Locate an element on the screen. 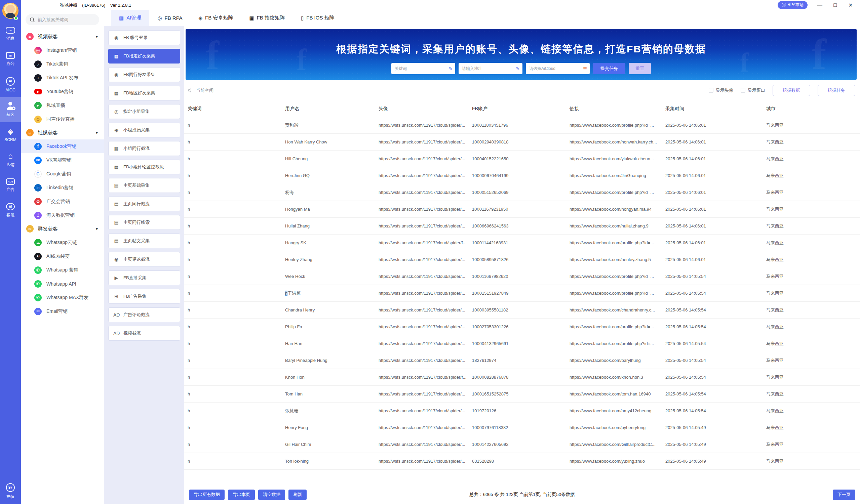 The image size is (860, 504). fb-menu-video-intercept: AD视频截流 is located at coordinates (144, 333).